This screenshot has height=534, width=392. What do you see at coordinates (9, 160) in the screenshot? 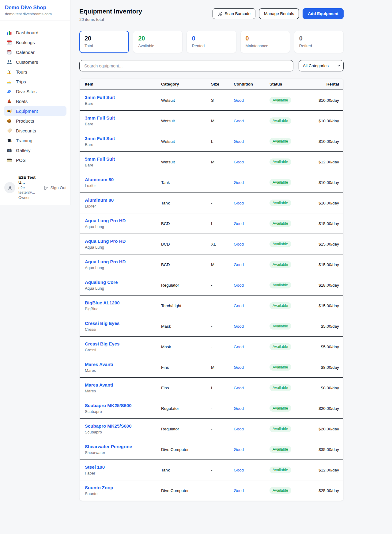
I see `credit-card-icon` at bounding box center [9, 160].